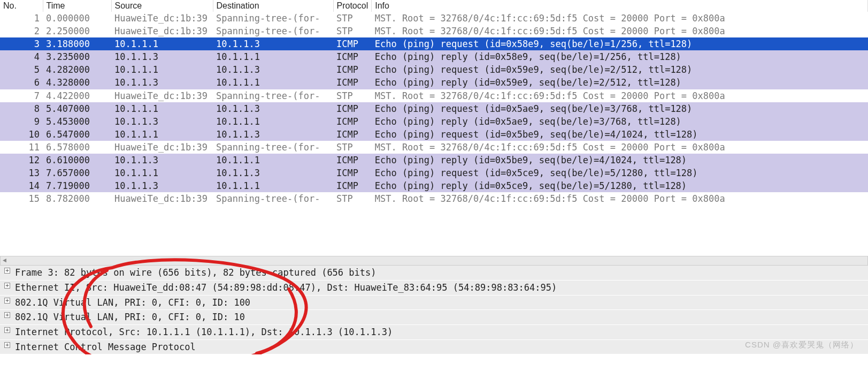 Image resolution: width=868 pixels, height=386 pixels. I want to click on packet-row: 158.782000HuaweiTe_dc:1b:39Spanning-tree…, so click(434, 199).